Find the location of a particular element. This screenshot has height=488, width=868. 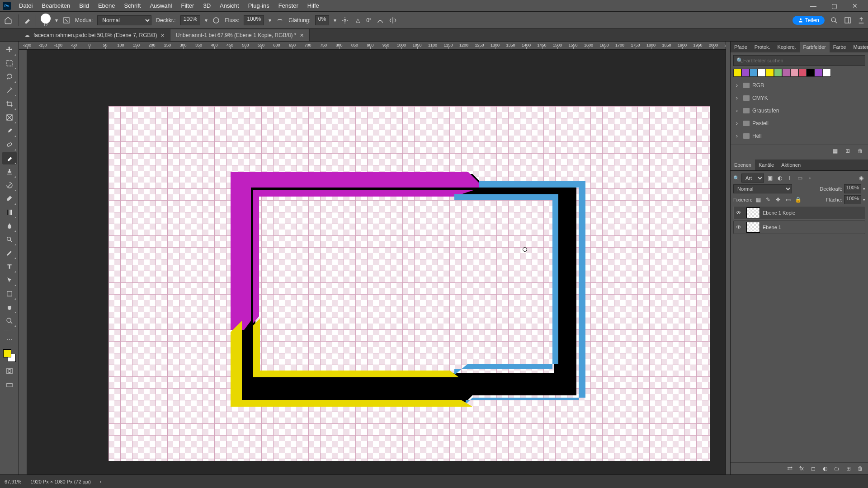

window-maximize: ▢ is located at coordinates (834, 6).